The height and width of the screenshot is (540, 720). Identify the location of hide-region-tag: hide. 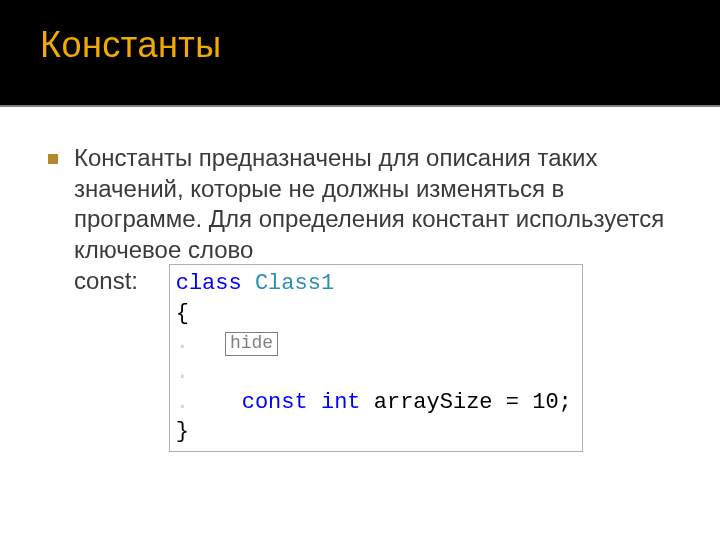
(252, 344).